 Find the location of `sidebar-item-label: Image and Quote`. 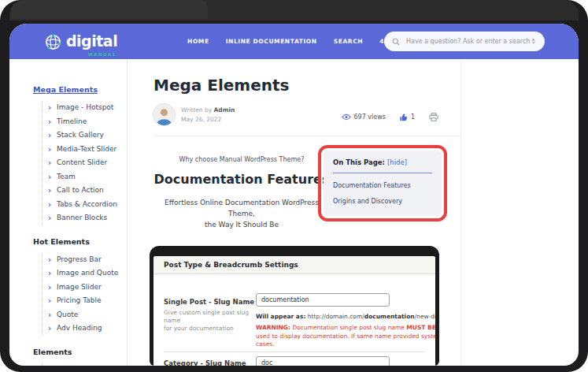

sidebar-item-label: Image and Quote is located at coordinates (87, 273).